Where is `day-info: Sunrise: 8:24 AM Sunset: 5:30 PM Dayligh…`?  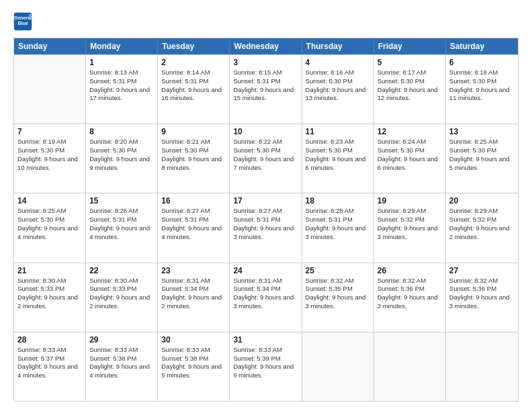 day-info: Sunrise: 8:24 AM Sunset: 5:30 PM Dayligh… is located at coordinates (410, 154).